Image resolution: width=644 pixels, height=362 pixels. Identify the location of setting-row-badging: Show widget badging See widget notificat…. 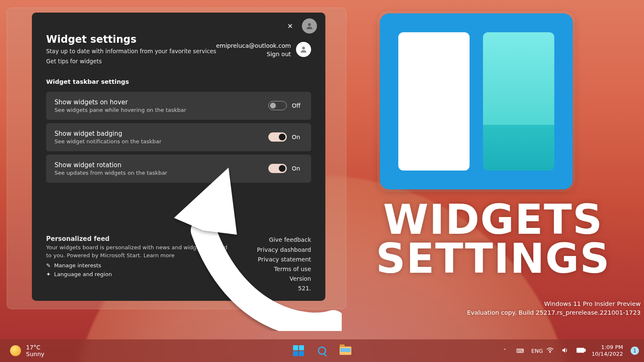
(179, 137).